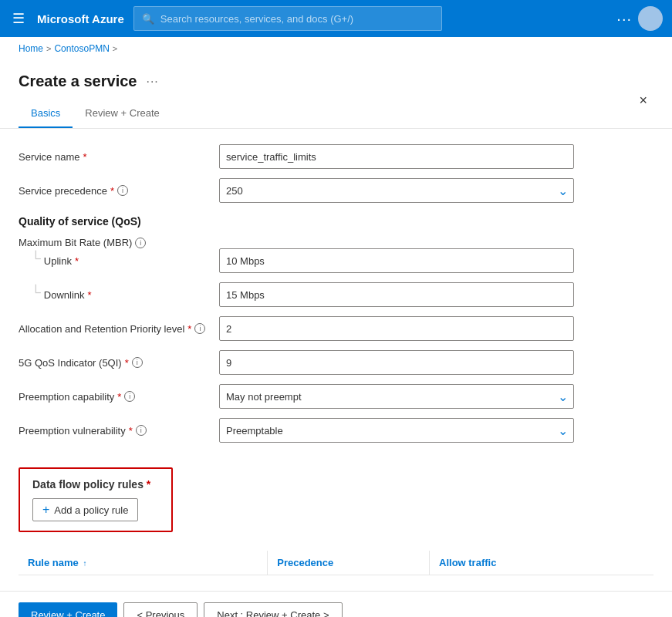 This screenshot has width=672, height=617. What do you see at coordinates (336, 94) in the screenshot?
I see `panel-header: Create a service ··· Basics Review + Cre…` at bounding box center [336, 94].